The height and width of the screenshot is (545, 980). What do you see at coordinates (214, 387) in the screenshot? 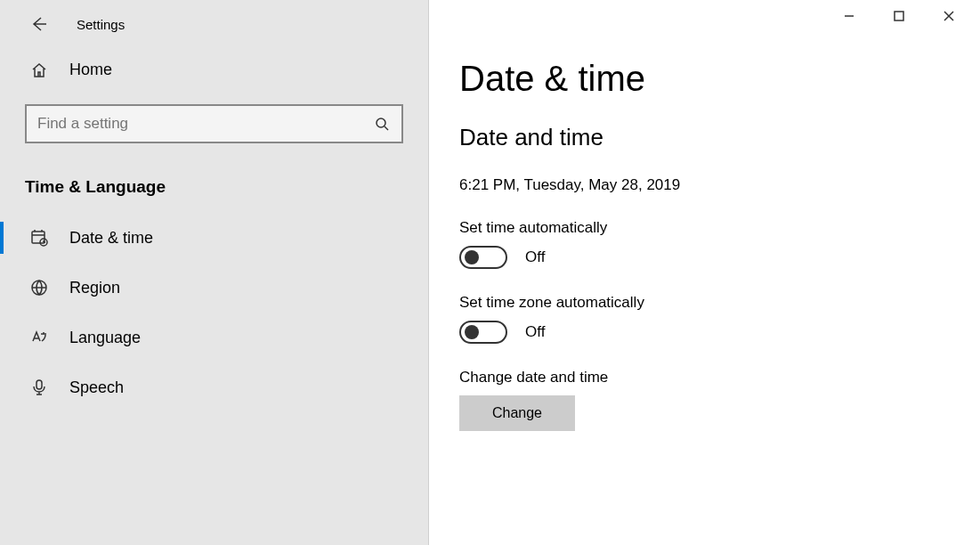
I see `sidebar-item-speech: Speech` at bounding box center [214, 387].